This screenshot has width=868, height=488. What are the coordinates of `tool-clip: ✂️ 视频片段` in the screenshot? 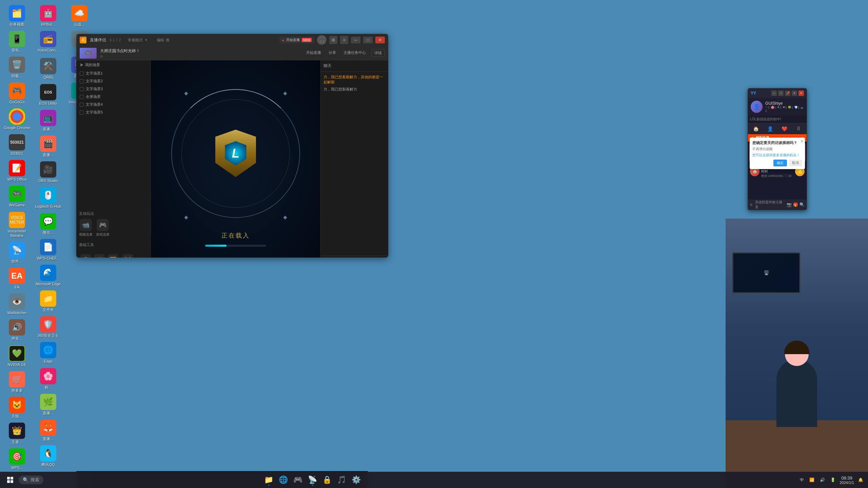 It's located at (128, 256).